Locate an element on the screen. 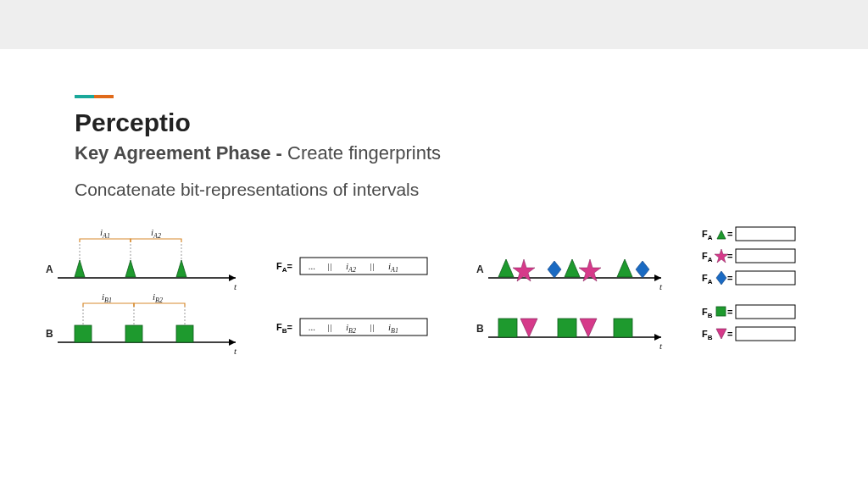 Image resolution: width=868 pixels, height=488 pixels. accent-orange is located at coordinates (103, 97).